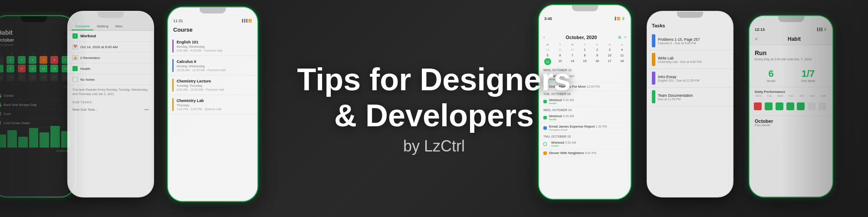 The image size is (868, 217). Describe the element at coordinates (119, 27) in the screenshot. I see `tab-miss: Miss` at that location.